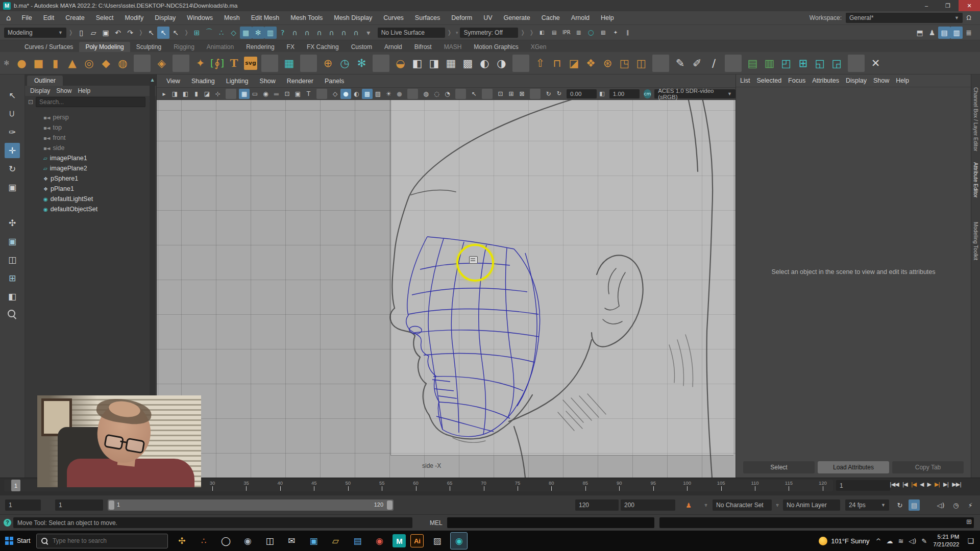  Describe the element at coordinates (122, 63) in the screenshot. I see `poly-disc-icon: ◍` at that location.